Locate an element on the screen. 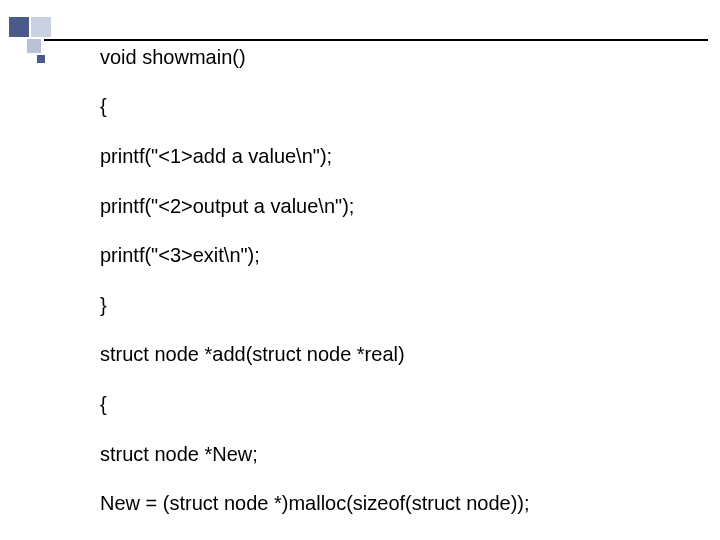 This screenshot has height=540, width=720. code-line: struct node *add(struct node *real) is located at coordinates (400, 354).